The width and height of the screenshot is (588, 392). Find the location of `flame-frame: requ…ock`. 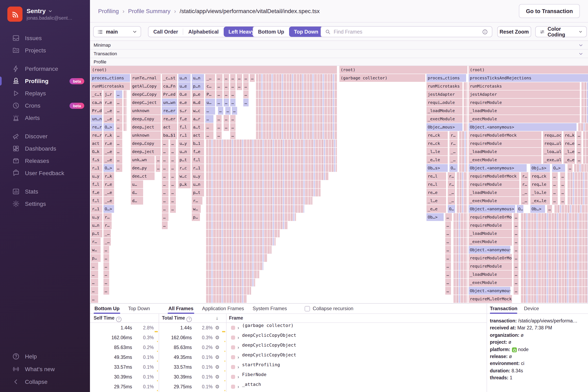

flame-frame: requ…ock is located at coordinates (553, 135).